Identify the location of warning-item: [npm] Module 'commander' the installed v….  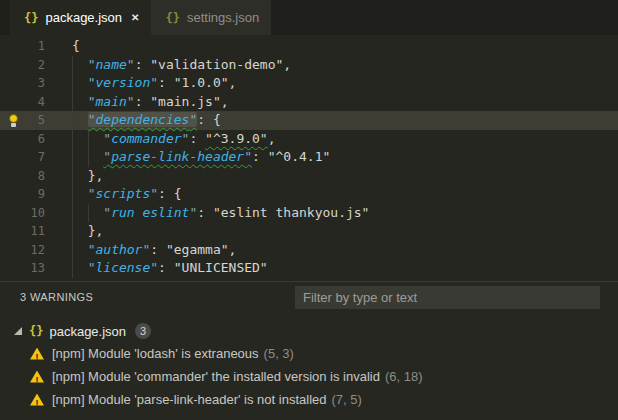
(309, 376).